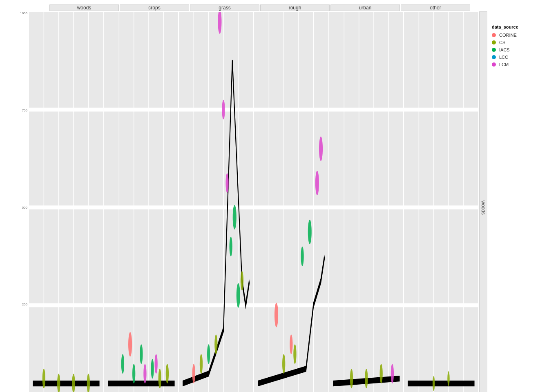 The width and height of the screenshot is (549, 392). What do you see at coordinates (365, 8) in the screenshot?
I see `col-header-urban: urban` at bounding box center [365, 8].